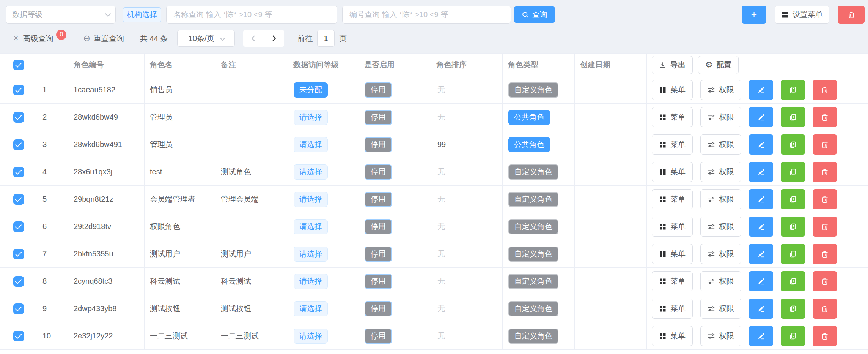  Describe the element at coordinates (142, 15) in the screenshot. I see `org-select-button: 机构选择` at that location.